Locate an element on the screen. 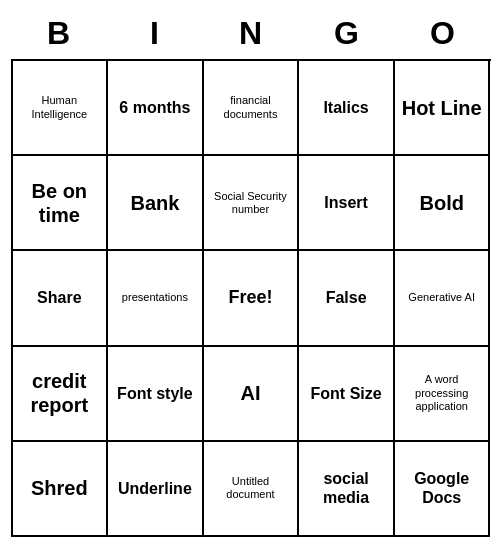 The height and width of the screenshot is (544, 501). bingo-cell: Human Intelligence is located at coordinates (61, 108).